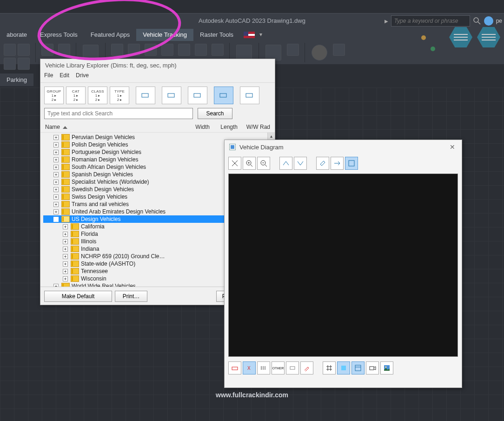 This screenshot has width=504, height=421. I want to click on search-input, so click(431, 21).